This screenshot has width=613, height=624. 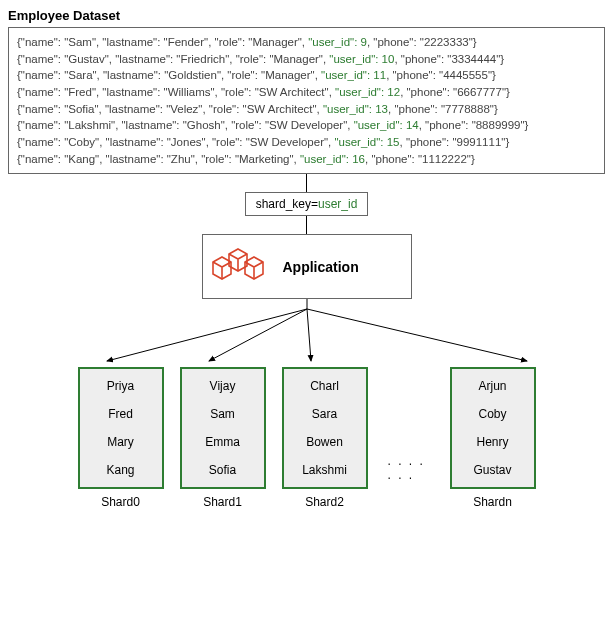 I want to click on shard-column: VijaySamEmmaSofiaShard1, so click(x=223, y=438).